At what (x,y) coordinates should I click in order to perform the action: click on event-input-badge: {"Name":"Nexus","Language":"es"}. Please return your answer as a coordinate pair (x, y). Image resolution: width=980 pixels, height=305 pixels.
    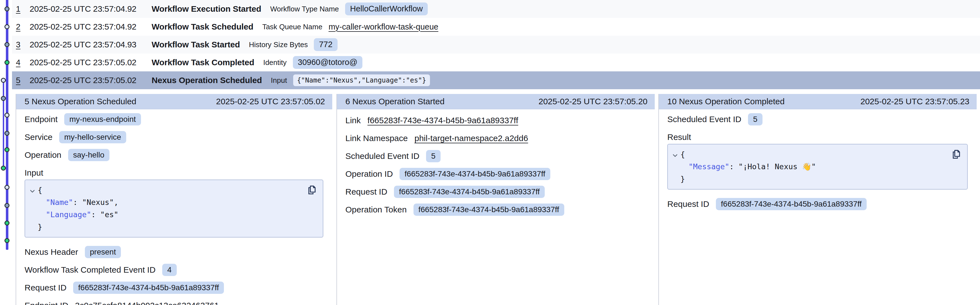
    Looking at the image, I should click on (361, 81).